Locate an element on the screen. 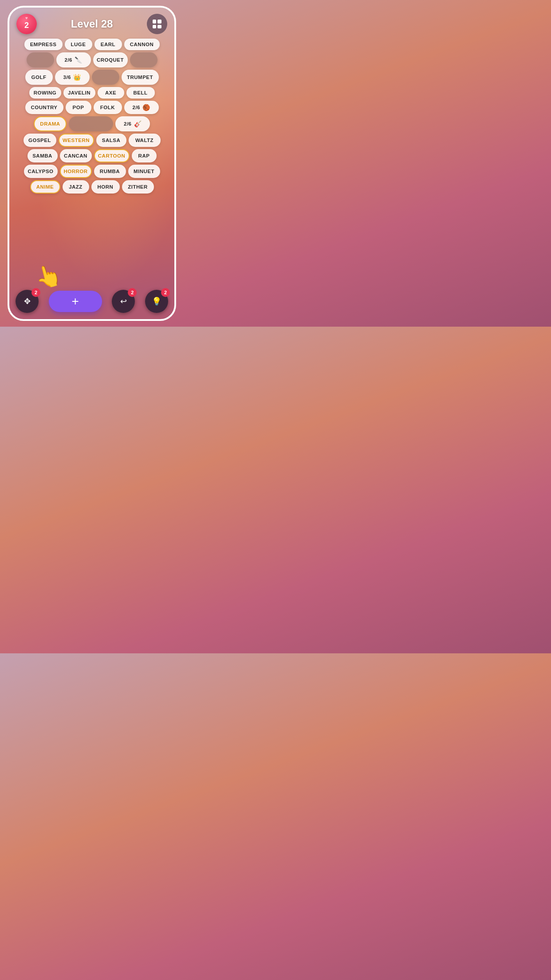  bottom-bar: 2 ✥ + 2 ↩ 2 💡 is located at coordinates (92, 303).